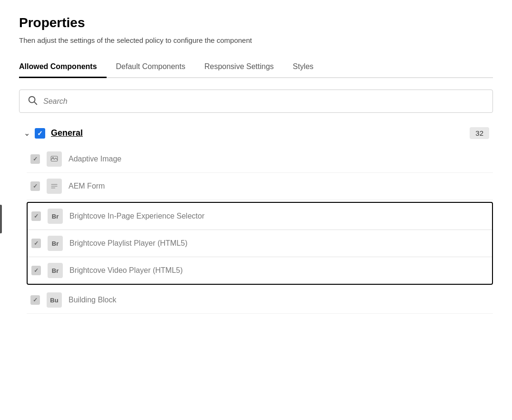 This screenshot has width=512, height=420. What do you see at coordinates (260, 244) in the screenshot?
I see `list-item: ✓ Br Brightcove Playlist Player (HTML5)` at bounding box center [260, 244].